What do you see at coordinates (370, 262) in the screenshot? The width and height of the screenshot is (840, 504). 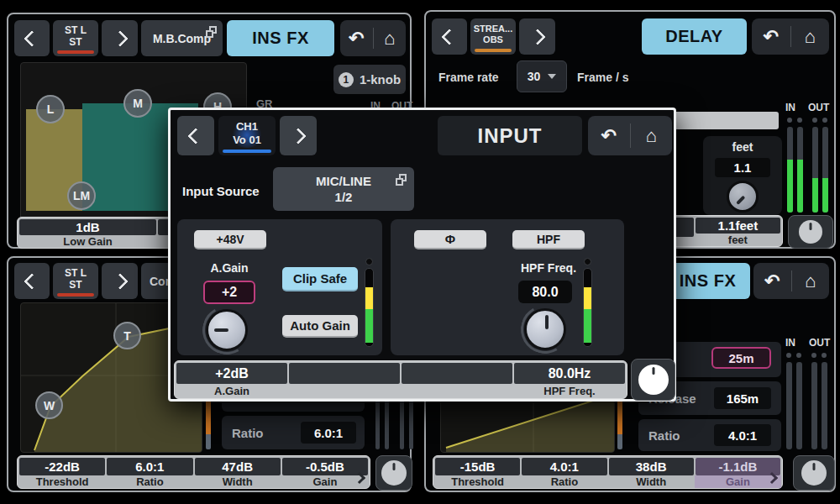 I see `clip-indicator` at bounding box center [370, 262].